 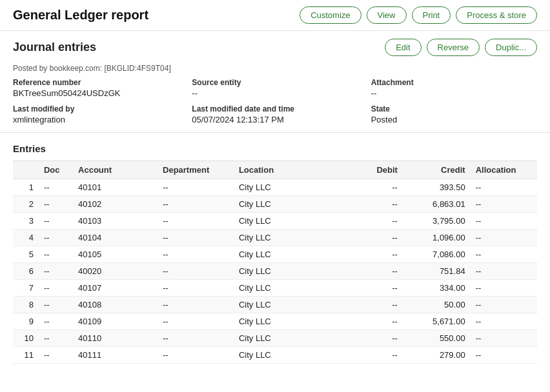 I want to click on cell-credit: 6,863.01, so click(x=436, y=204).